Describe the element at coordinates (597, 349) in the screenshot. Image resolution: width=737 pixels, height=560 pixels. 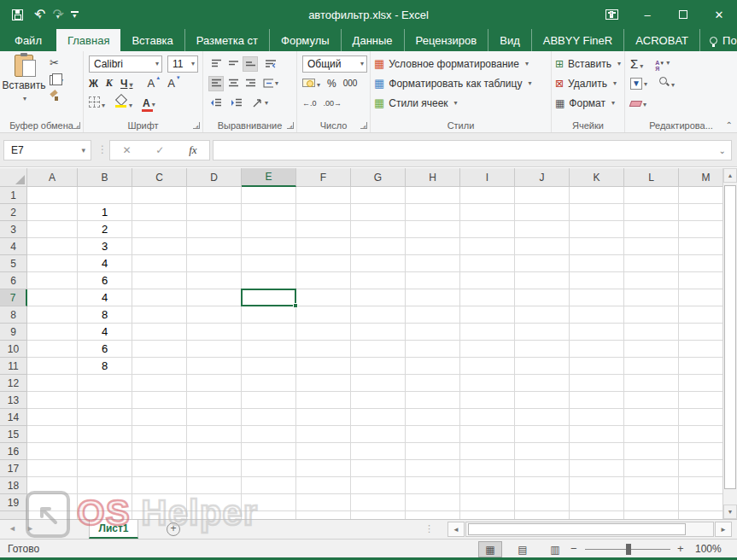
I see `cell-K10` at that location.